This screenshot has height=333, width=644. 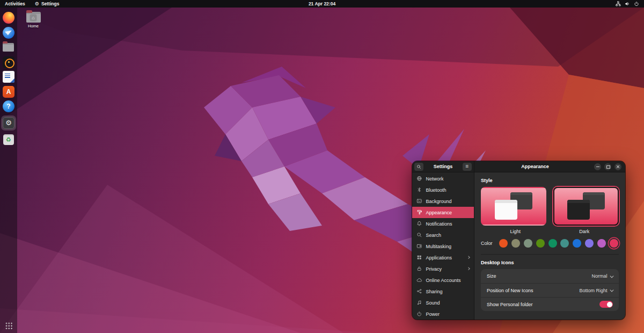 What do you see at coordinates (15, 4) in the screenshot?
I see `activities-button: Activities` at bounding box center [15, 4].